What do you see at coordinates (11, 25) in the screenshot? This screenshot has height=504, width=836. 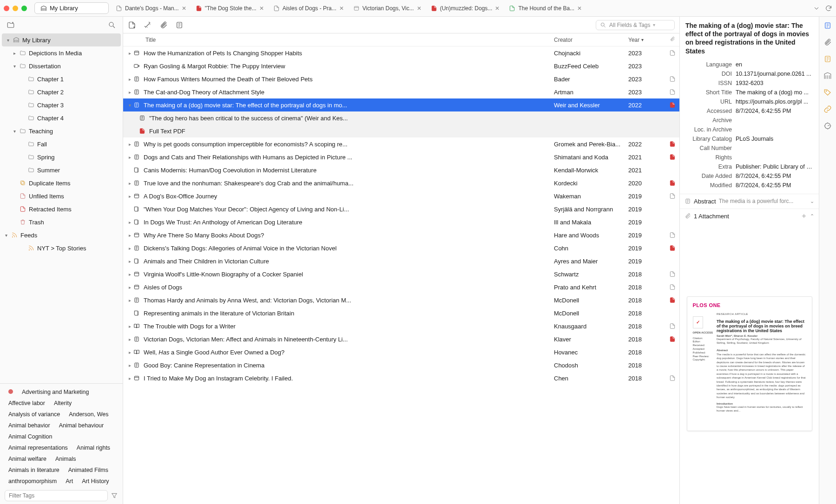 I see `new-collection-icon` at bounding box center [11, 25].